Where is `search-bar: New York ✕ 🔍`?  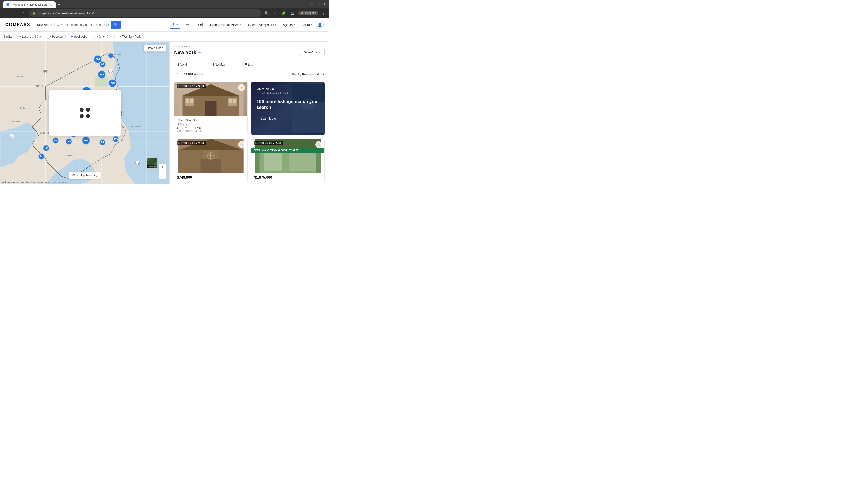
search-bar: New York ✕ 🔍 is located at coordinates (78, 25).